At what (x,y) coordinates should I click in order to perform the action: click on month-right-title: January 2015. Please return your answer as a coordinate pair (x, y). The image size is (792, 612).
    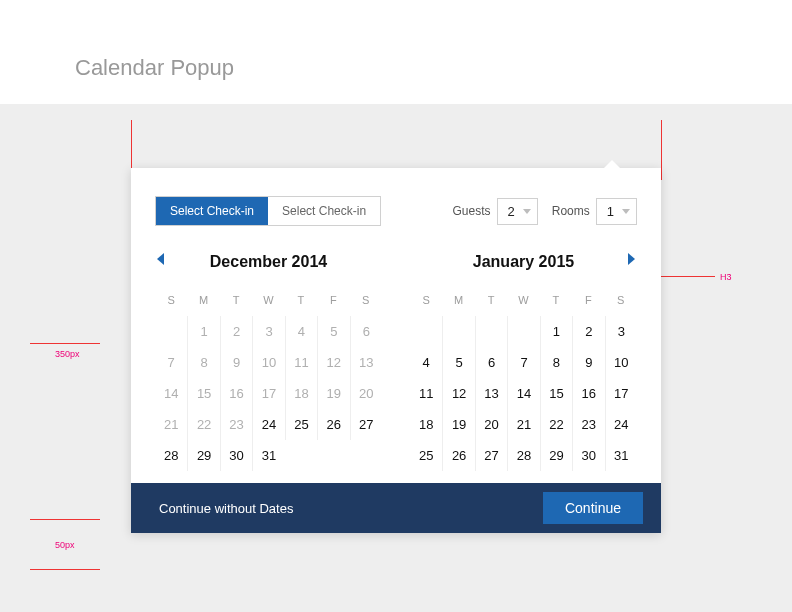
    Looking at the image, I should click on (524, 262).